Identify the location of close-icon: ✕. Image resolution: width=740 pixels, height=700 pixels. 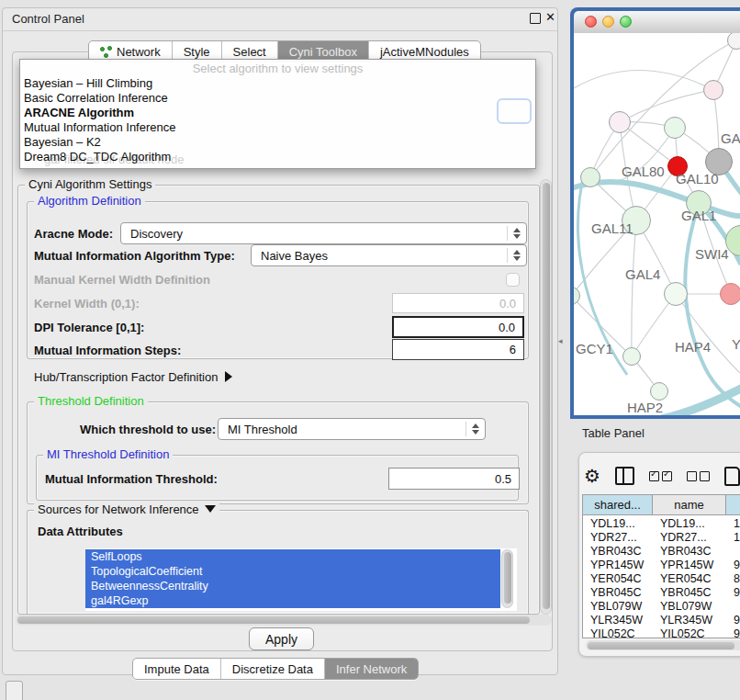
(551, 17).